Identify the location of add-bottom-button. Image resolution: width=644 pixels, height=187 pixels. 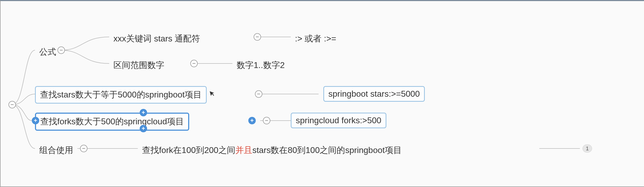
(143, 129).